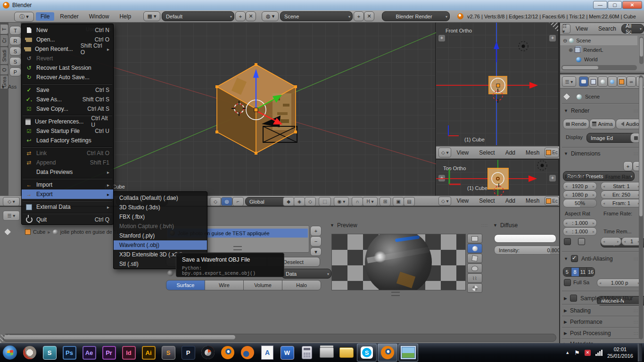 This screenshot has height=362, width=644. What do you see at coordinates (67, 68) in the screenshot?
I see `menu-item-recover-last-session: ↺Recover Last Session` at bounding box center [67, 68].